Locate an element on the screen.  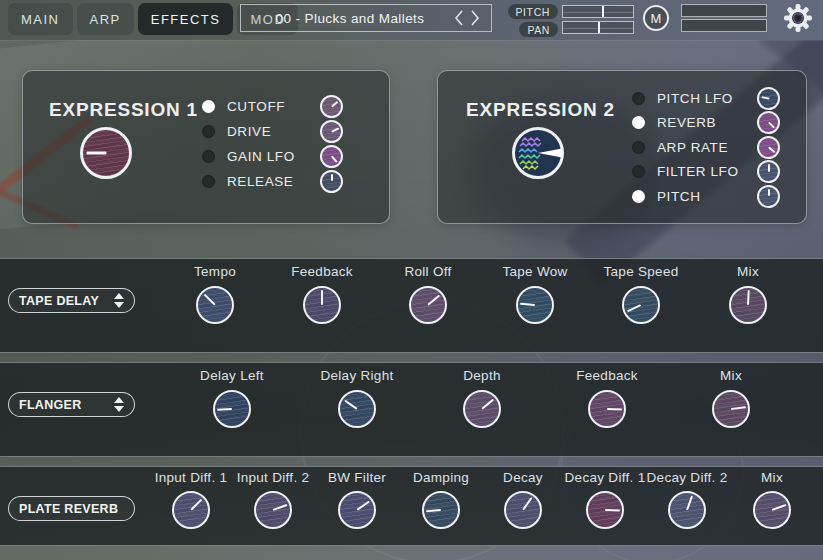
effect2-type-dropdown: FLANGER is located at coordinates (72, 404).